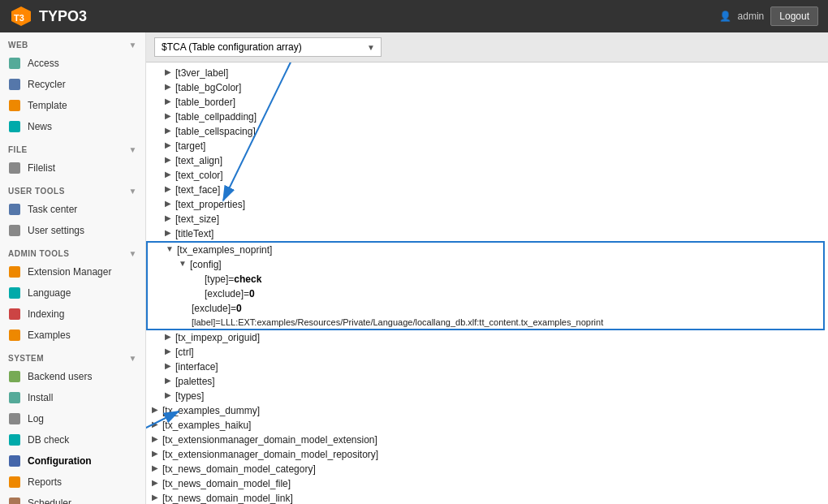 This screenshot has width=828, height=504. I want to click on sidebar-item-template: Template, so click(73, 106).